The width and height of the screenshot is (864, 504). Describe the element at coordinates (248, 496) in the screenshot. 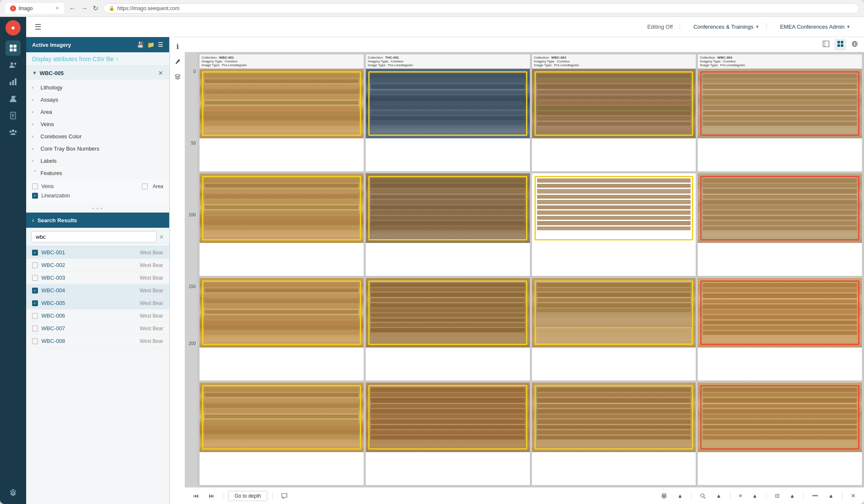

I see `goto-depth-button: Go to depth` at that location.